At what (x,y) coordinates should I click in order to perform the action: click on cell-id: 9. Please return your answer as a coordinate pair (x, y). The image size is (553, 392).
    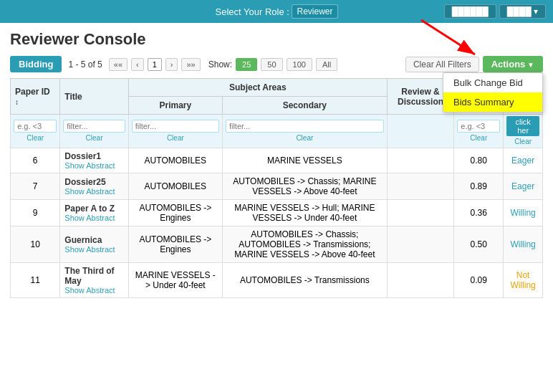
    Looking at the image, I should click on (36, 214).